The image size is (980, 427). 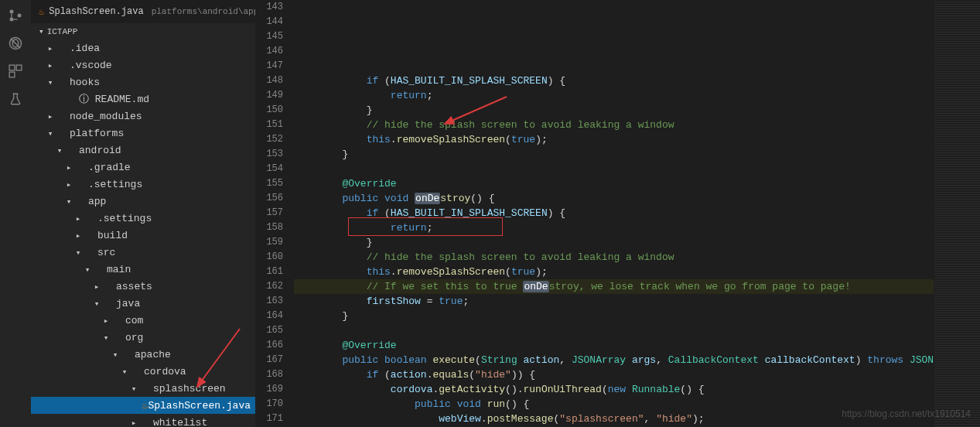 I want to click on file-tree-item: ▾splashscreen, so click(x=143, y=388).